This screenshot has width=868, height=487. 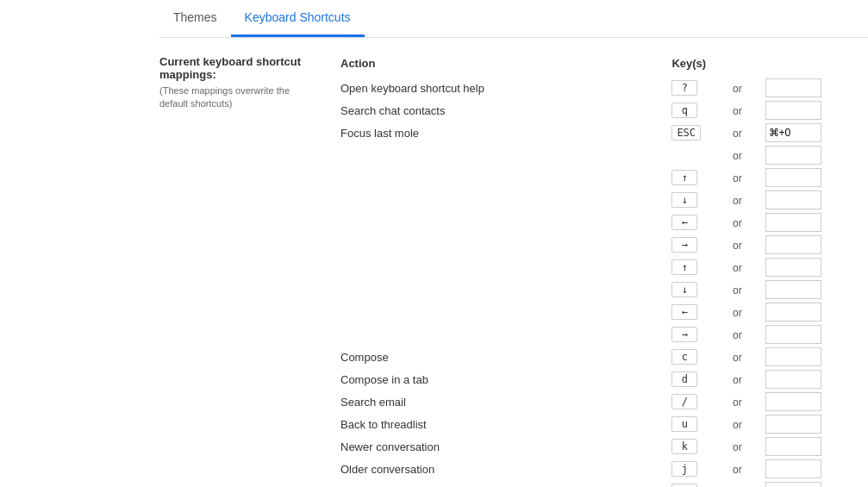 What do you see at coordinates (604, 424) in the screenshot?
I see `table-row: Back to threadlistuor` at bounding box center [604, 424].